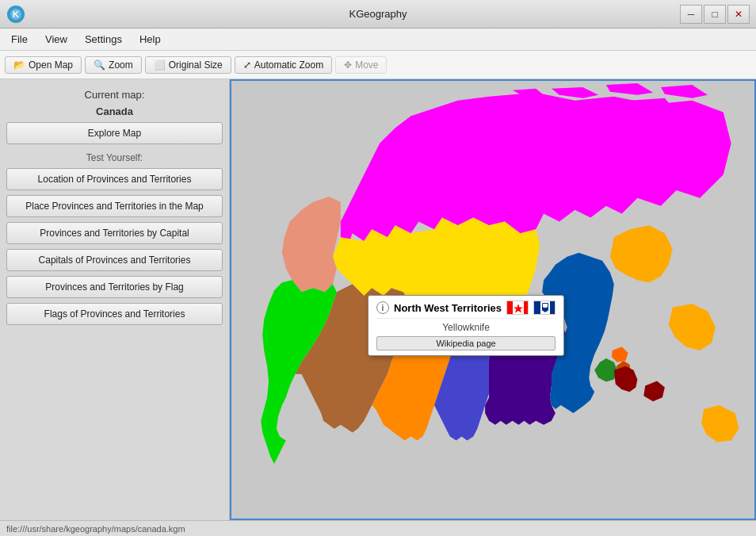 The height and width of the screenshot is (536, 756). I want to click on status-bar: file:///usr/share/kgeography/maps/canada…, so click(378, 528).